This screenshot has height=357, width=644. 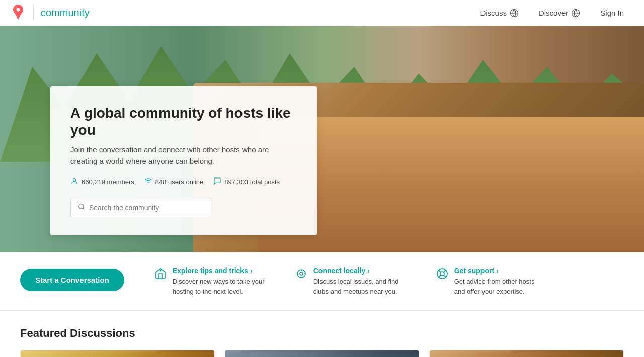 I want to click on posts-stat: 897,303 total posts, so click(x=247, y=182).